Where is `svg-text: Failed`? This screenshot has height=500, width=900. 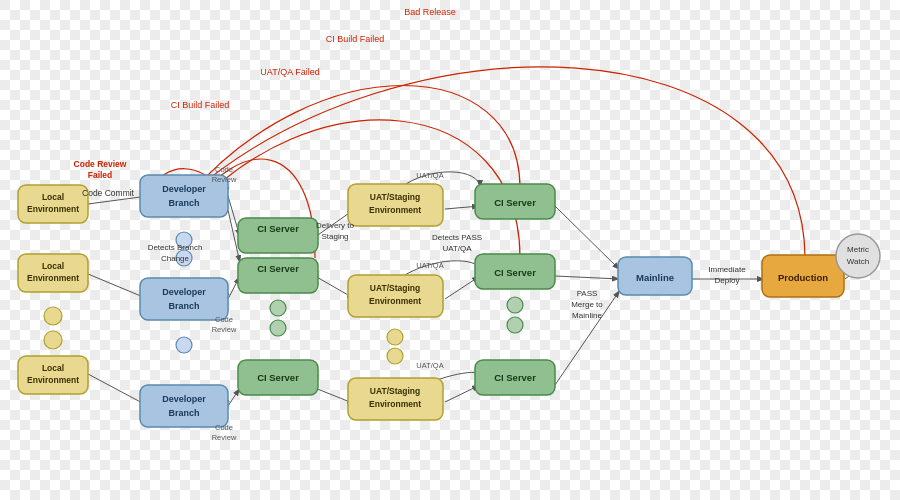 svg-text: Failed is located at coordinates (100, 175).